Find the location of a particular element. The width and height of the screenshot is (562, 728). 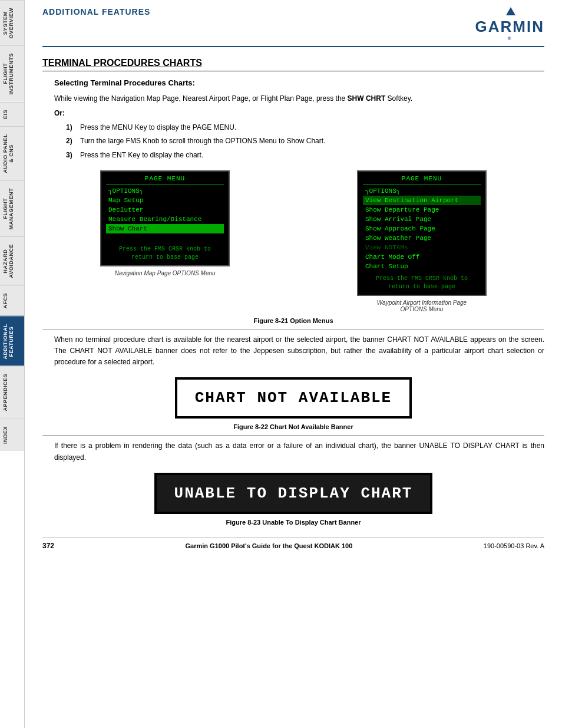

sidebar-tab-audio-panel: AUDIO PANEL& CNS is located at coordinates (12, 153).